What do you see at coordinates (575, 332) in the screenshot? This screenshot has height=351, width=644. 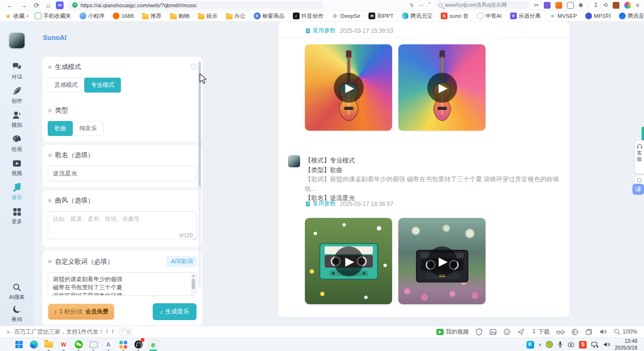 I see `browser-e-icon` at bounding box center [575, 332].